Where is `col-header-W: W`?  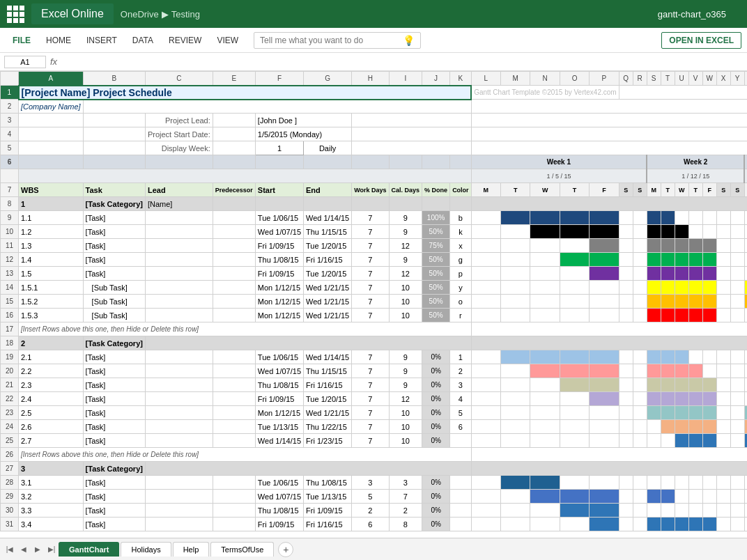 col-header-W: W is located at coordinates (709, 79).